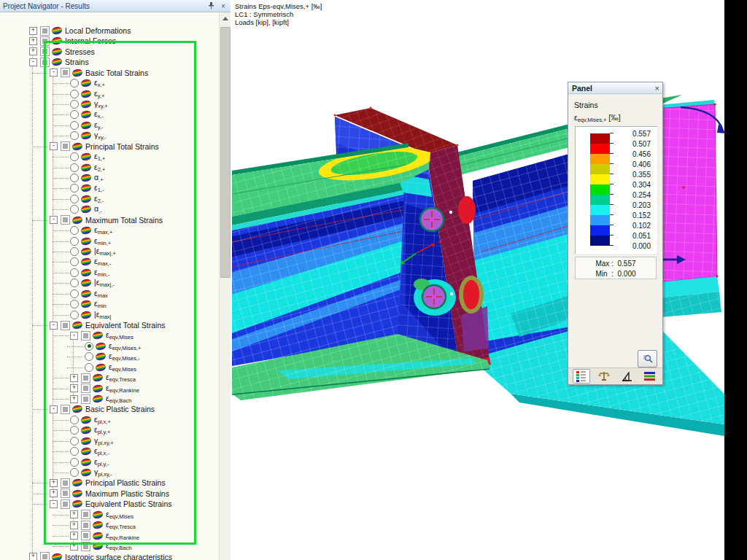  I want to click on tree-item: +Maximum Plastic Strains, so click(109, 494).